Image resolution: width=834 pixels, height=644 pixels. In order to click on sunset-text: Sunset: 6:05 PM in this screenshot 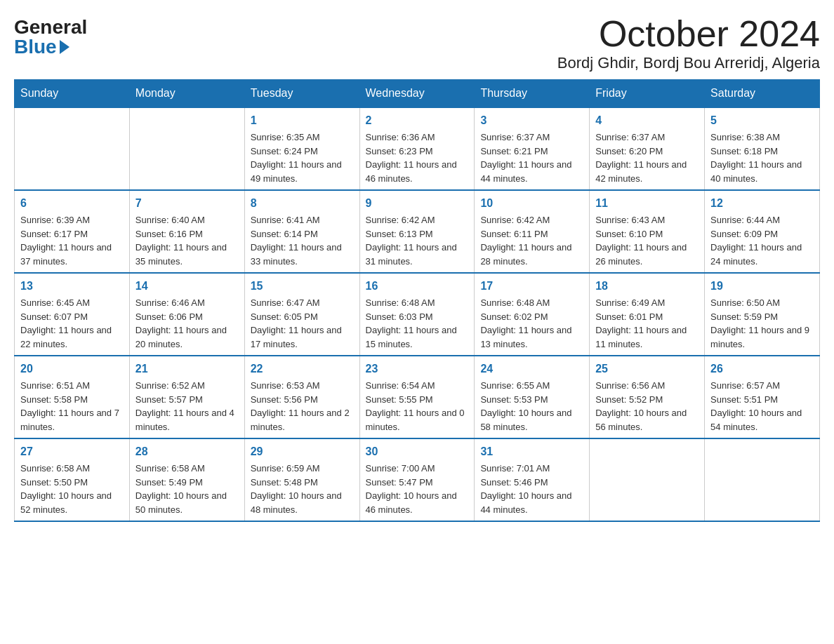, I will do `click(302, 317)`.